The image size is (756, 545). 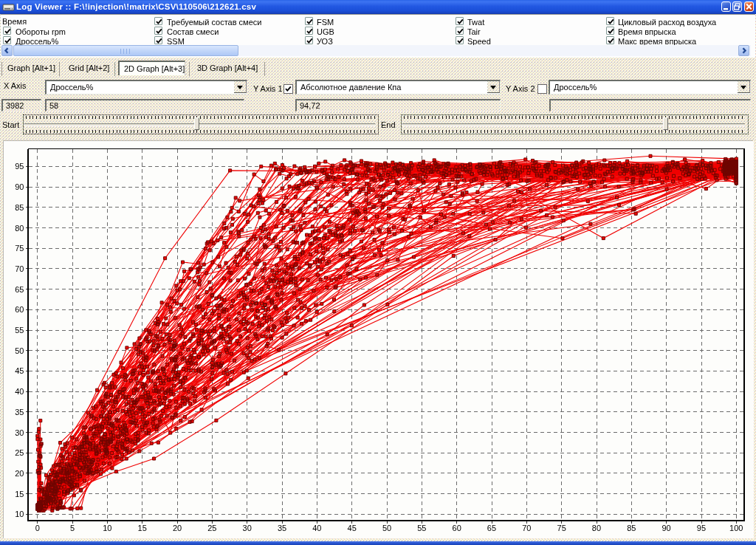 I want to click on svg-text: 100, so click(x=736, y=528).